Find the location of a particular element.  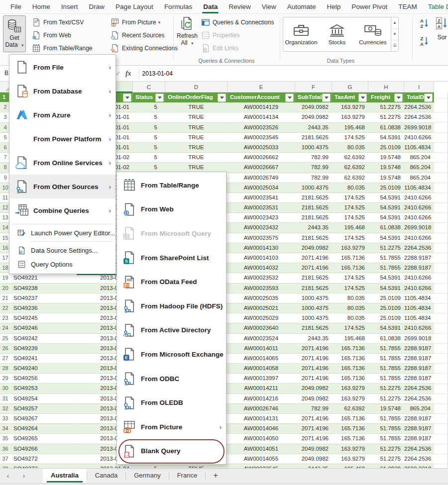

header-cell-totaldue: TotalDue is located at coordinates (419, 97).